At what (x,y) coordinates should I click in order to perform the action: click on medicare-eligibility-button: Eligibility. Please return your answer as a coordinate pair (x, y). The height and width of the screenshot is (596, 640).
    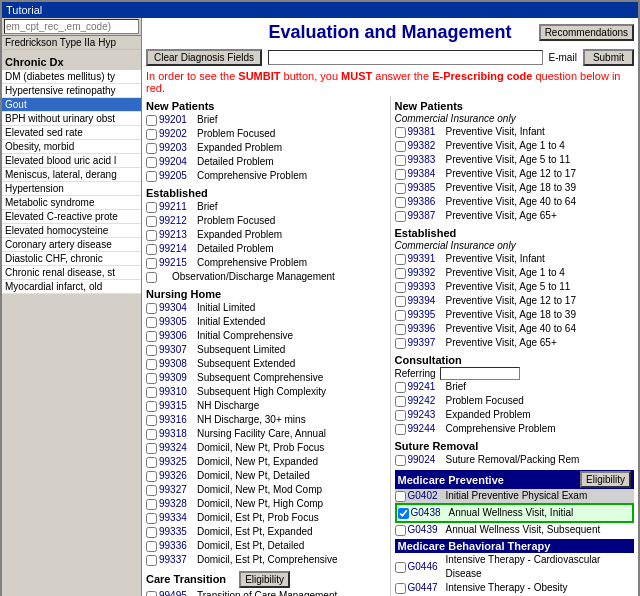
    Looking at the image, I should click on (606, 480).